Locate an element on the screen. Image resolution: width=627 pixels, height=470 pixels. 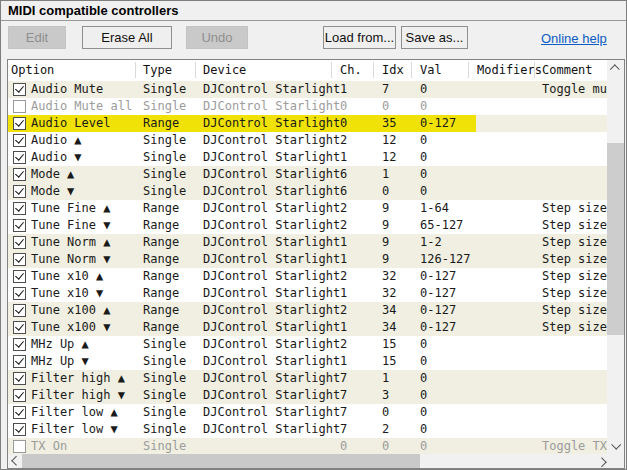
table-row: Audio LevelRangeDJControl Starlight0350-… is located at coordinates (308, 124).